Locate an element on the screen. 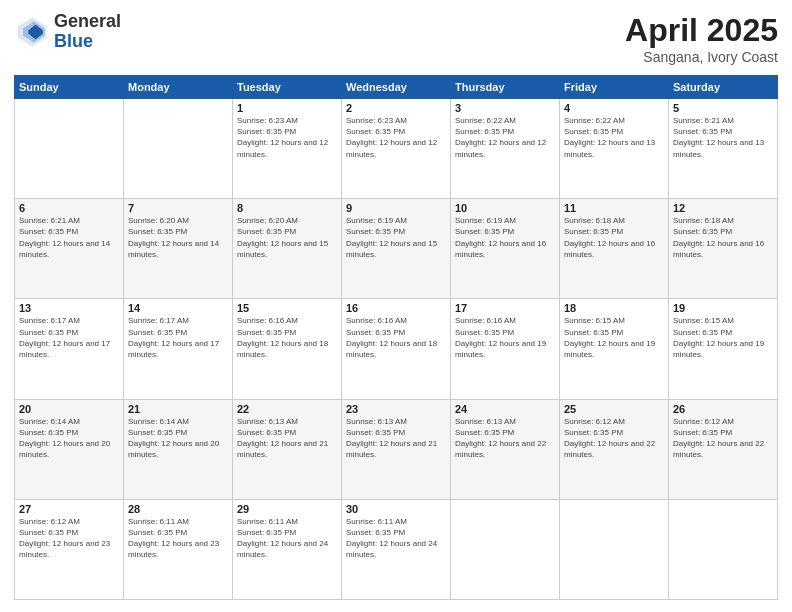 The width and height of the screenshot is (792, 612). table-row: 15Sunrise: 6:16 AM Sunset: 6:35 PM Dayli… is located at coordinates (288, 349).